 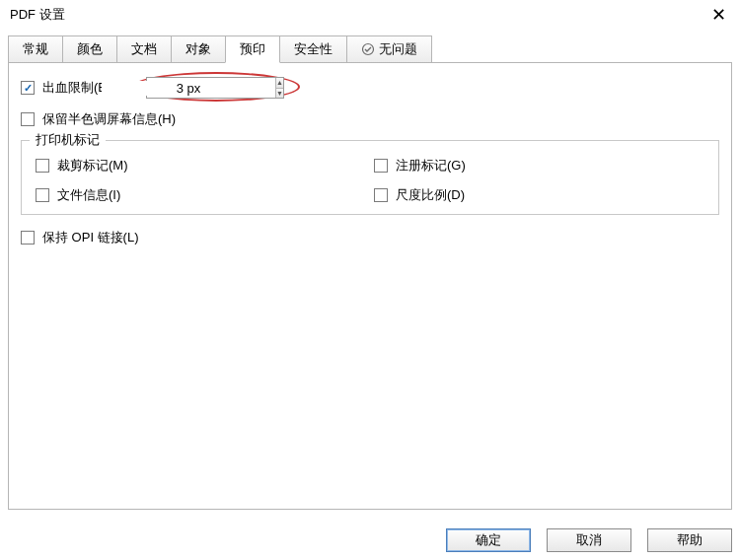 What do you see at coordinates (89, 195) in the screenshot?
I see `file-info-label: 文件信息(I)` at bounding box center [89, 195].